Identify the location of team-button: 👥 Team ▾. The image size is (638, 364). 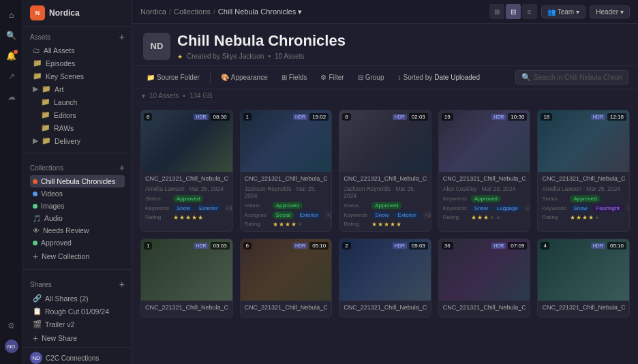
(563, 12).